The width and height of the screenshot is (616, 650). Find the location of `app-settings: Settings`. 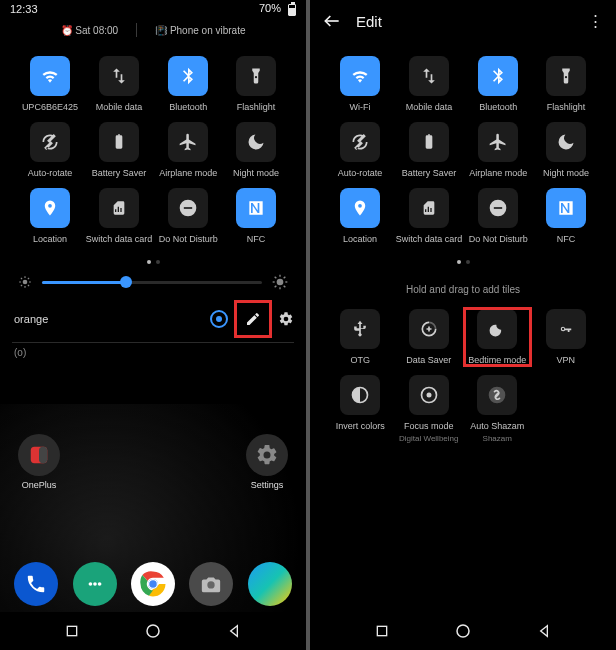

app-settings: Settings is located at coordinates (267, 462).